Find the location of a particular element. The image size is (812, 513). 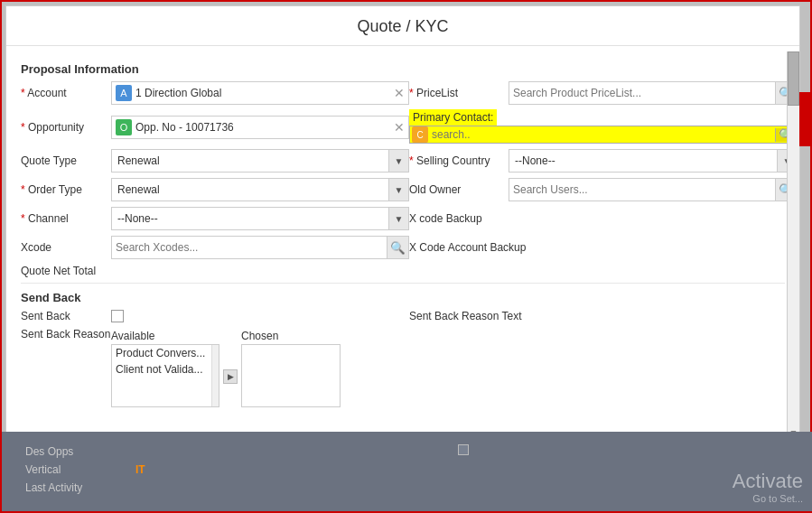

dual-listbox: Available Product Convers... Client not … is located at coordinates (226, 368).